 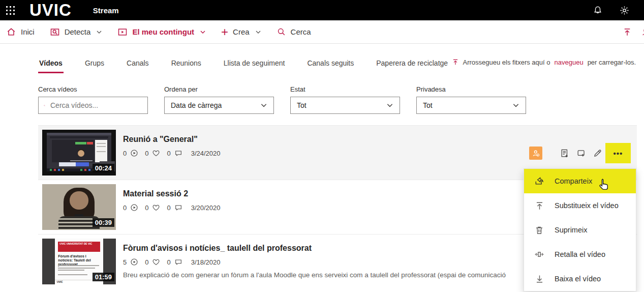 I want to click on edit-pencil-icon, so click(x=597, y=153).